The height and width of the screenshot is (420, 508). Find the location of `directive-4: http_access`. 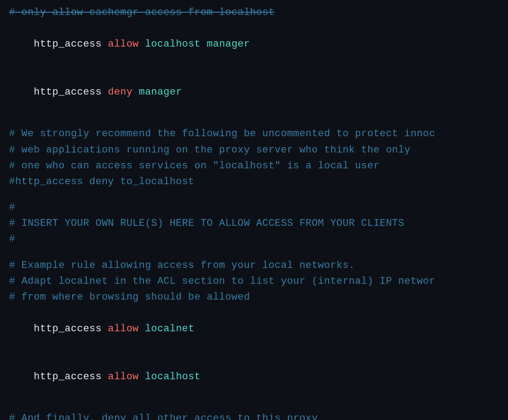

directive-4: http_access is located at coordinates (71, 377).